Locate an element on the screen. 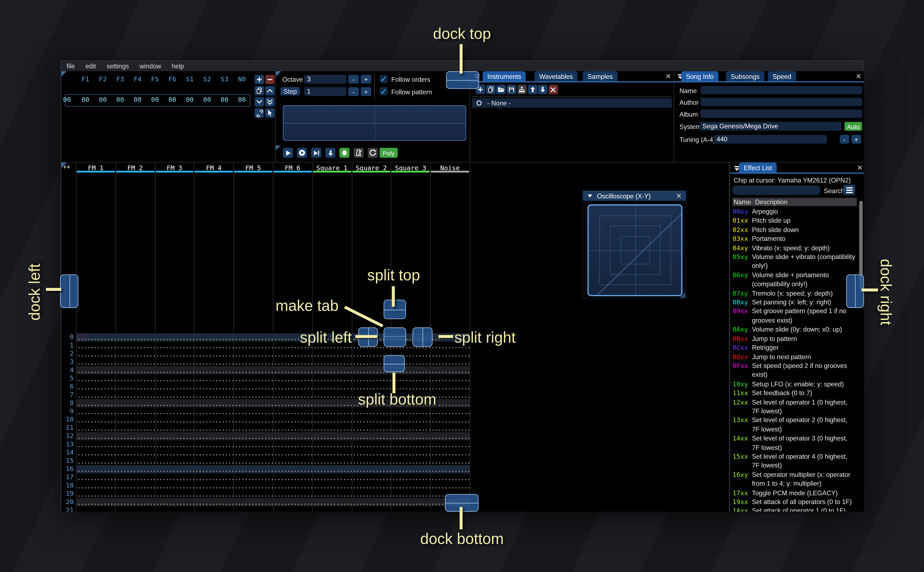  effect-row-0Axy: 0AxyVolume slide (0y: down; x0: up) is located at coordinates (794, 330).